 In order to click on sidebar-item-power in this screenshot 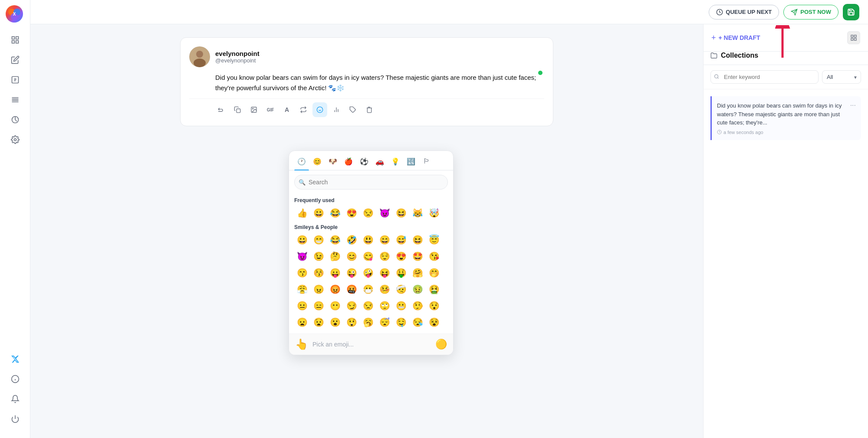, I will do `click(15, 419)`.